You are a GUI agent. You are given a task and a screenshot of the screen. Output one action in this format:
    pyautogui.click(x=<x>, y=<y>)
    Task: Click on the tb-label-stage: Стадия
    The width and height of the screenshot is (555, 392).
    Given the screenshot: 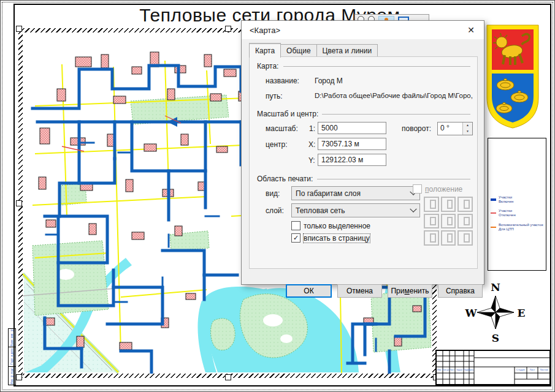 What is the action you would take?
    pyautogui.click(x=521, y=370)
    